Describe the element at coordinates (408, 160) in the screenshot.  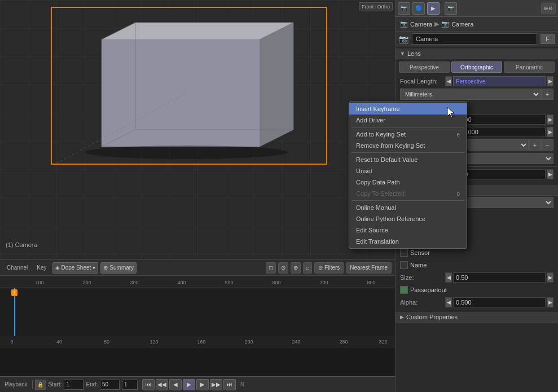
I see `ctx-reset-default: Reset to Default Value` at that location.